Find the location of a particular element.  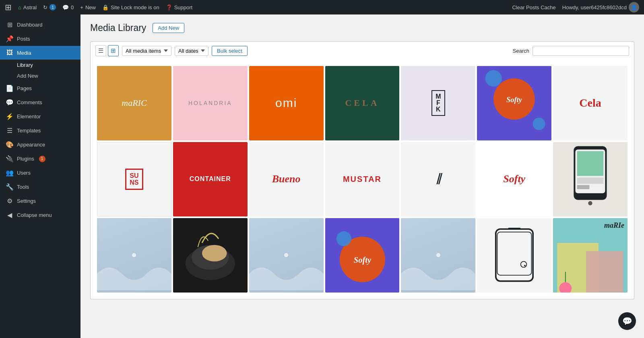

howdy-btn: Howdy, user6425fc8602dcd 👤 is located at coordinates (601, 7).